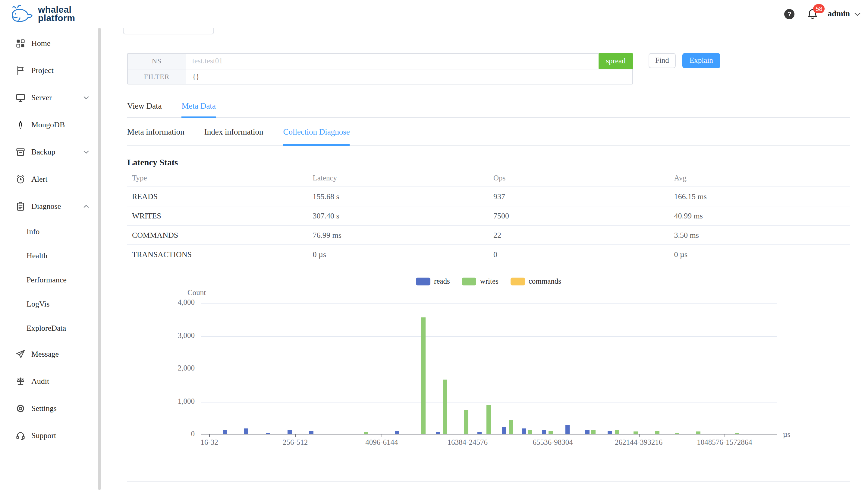  What do you see at coordinates (579, 254) in the screenshot?
I see `table-cell: 0` at bounding box center [579, 254].